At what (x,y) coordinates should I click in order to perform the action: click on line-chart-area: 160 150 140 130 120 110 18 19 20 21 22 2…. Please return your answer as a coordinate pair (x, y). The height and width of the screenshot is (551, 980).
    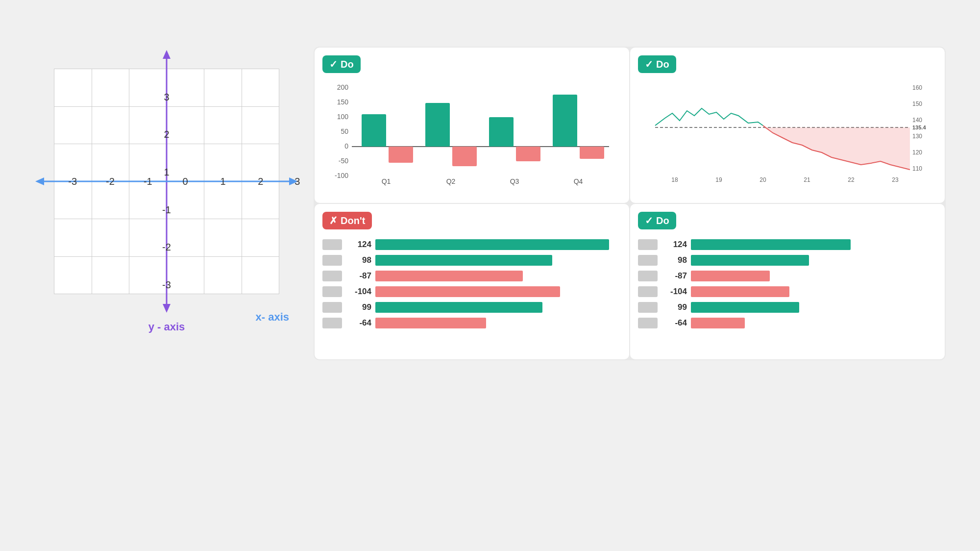
    Looking at the image, I should click on (787, 133).